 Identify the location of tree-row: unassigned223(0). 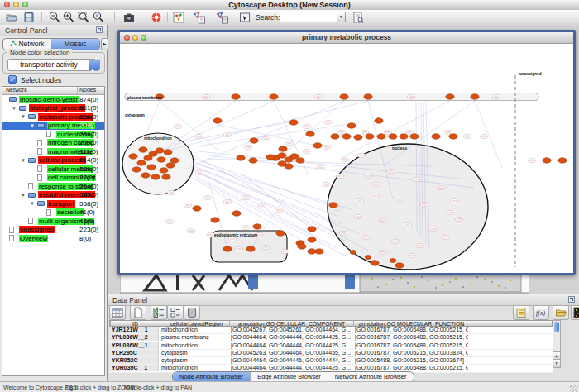
(53, 230).